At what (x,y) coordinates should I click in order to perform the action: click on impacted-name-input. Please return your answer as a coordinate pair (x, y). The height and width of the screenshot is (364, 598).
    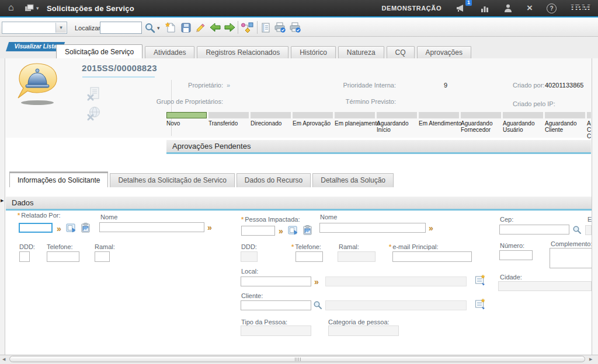
    Looking at the image, I should click on (373, 228).